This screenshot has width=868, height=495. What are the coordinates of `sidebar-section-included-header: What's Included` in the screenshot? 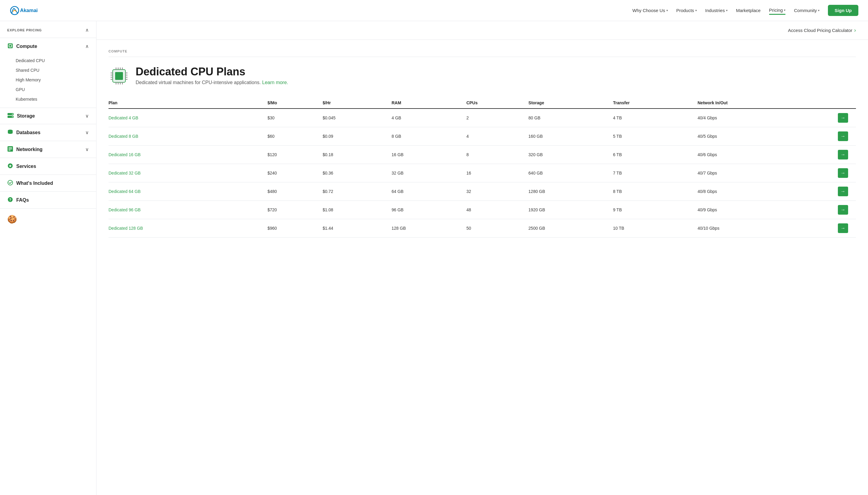 It's located at (48, 183).